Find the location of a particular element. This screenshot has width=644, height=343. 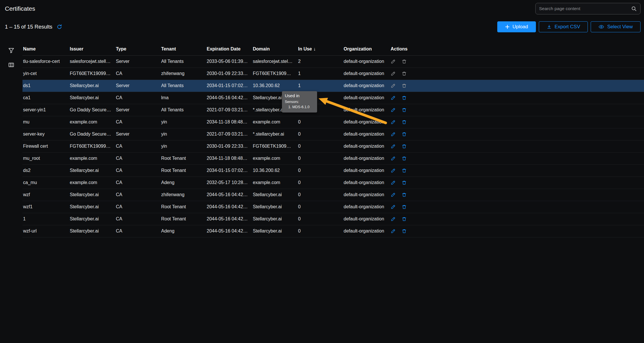

cell-name: wzf-url is located at coordinates (46, 231).